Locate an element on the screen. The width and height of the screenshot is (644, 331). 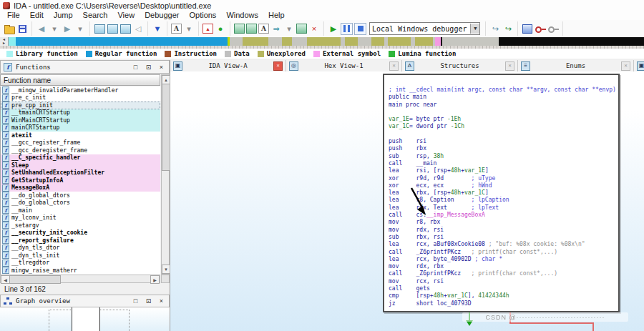
asm-line: mov rdx, rbx is located at coordinates (504, 267).